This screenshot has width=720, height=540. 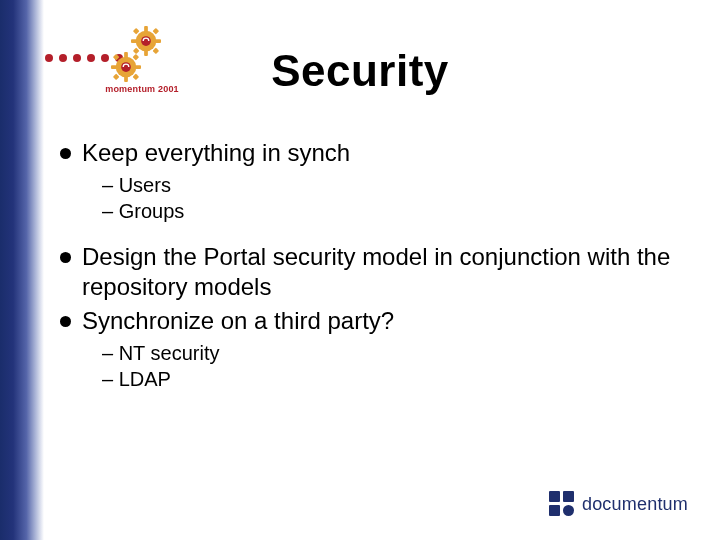 I want to click on bullet-sublist: – NT security – LDAP, so click(x=375, y=366).